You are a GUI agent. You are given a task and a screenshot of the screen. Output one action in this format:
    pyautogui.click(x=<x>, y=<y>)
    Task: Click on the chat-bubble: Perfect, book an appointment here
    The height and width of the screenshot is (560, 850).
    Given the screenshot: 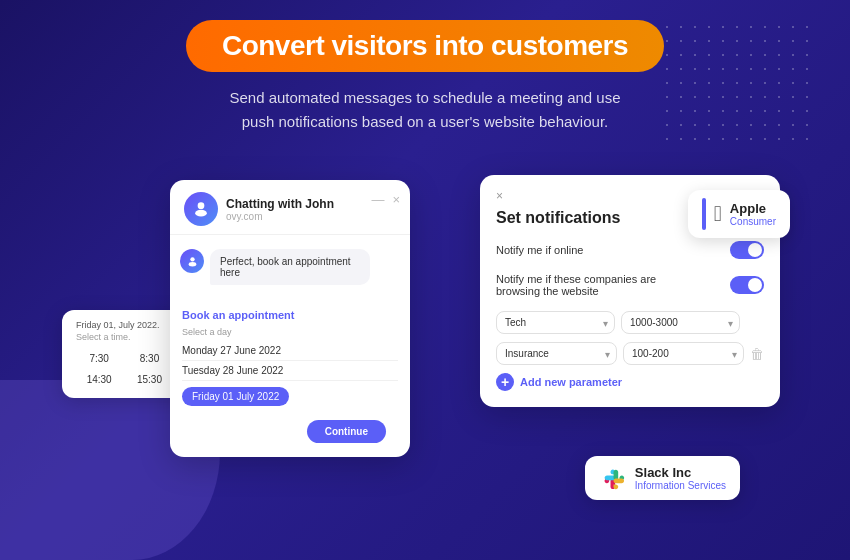 What is the action you would take?
    pyautogui.click(x=290, y=267)
    